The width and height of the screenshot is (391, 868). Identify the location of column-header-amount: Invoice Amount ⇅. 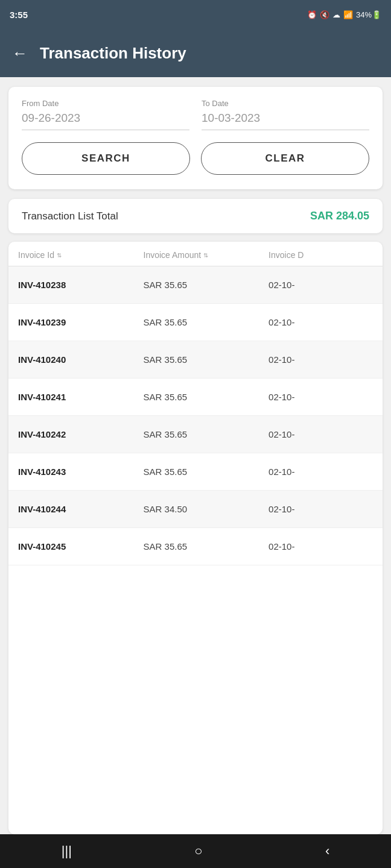
(206, 255).